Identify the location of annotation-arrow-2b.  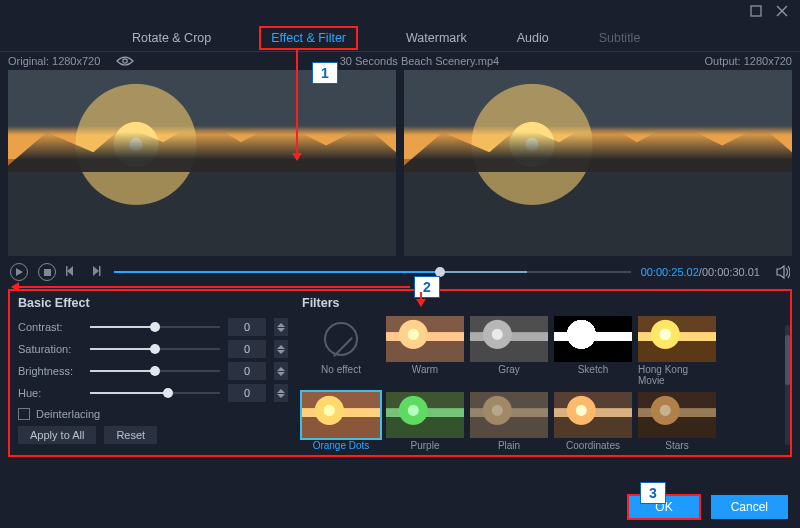
(421, 299).